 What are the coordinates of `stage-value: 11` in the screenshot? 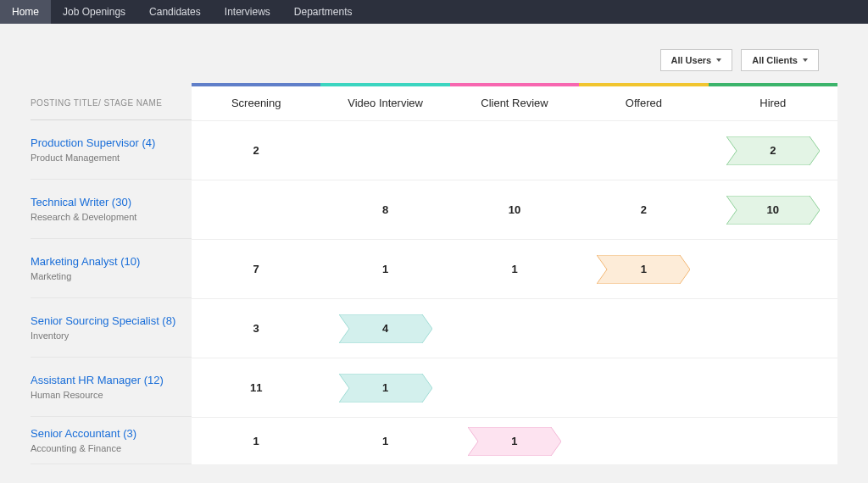 It's located at (256, 388).